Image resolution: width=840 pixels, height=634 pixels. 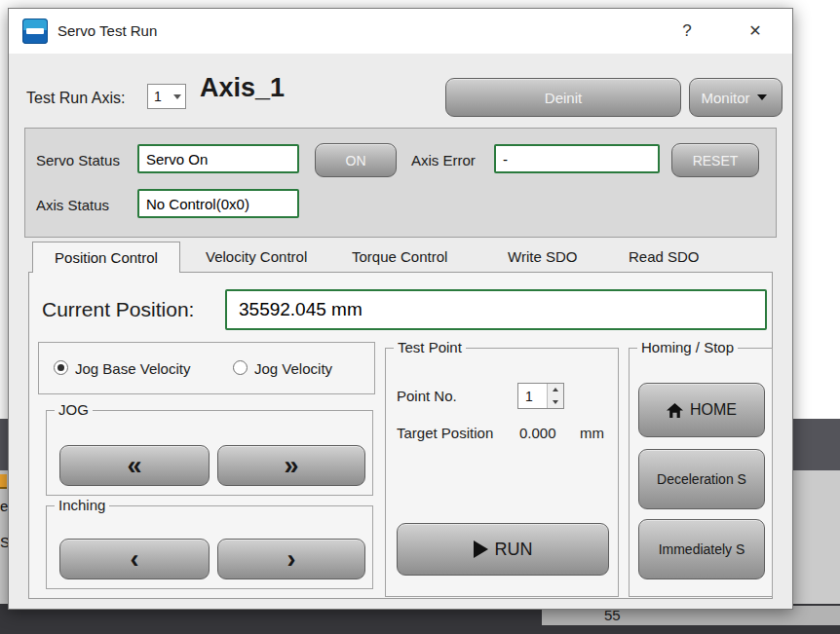 I want to click on jog-velocity-label: Jog Velocity, so click(x=293, y=368).